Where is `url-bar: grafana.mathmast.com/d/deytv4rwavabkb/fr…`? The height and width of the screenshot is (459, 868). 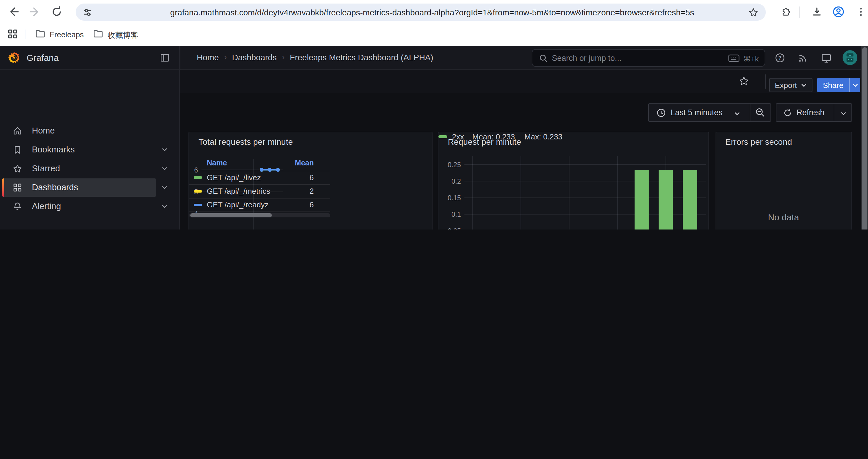
url-bar: grafana.mathmast.com/d/deytv4rwavabkb/fr… is located at coordinates (421, 12).